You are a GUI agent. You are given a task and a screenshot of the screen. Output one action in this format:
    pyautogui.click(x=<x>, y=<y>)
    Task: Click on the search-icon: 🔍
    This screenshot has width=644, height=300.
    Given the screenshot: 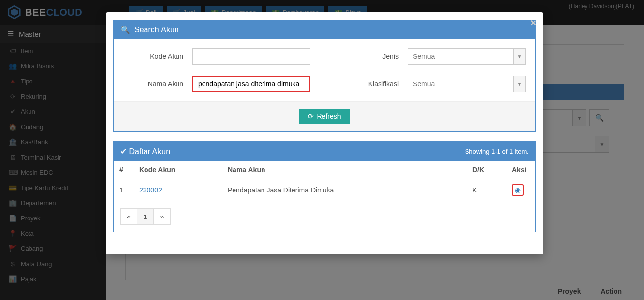 What is the action you would take?
    pyautogui.click(x=125, y=29)
    